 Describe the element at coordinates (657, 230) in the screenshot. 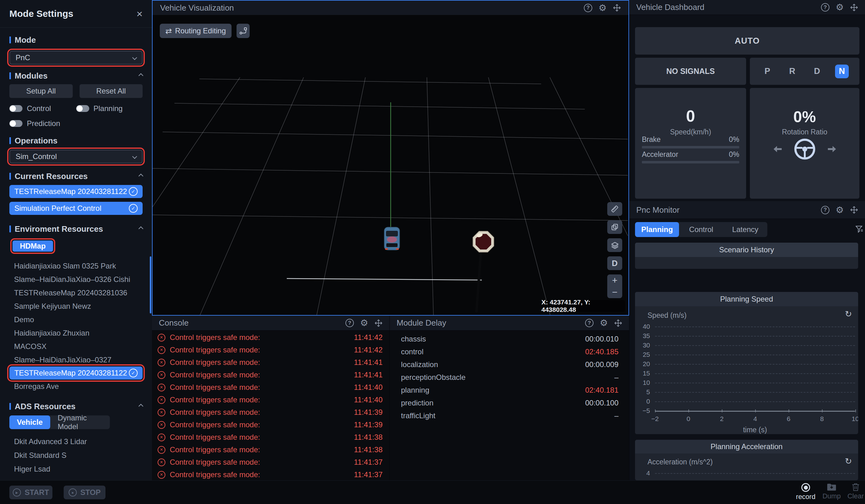

I see `pnc-tab-planning: Planning` at that location.